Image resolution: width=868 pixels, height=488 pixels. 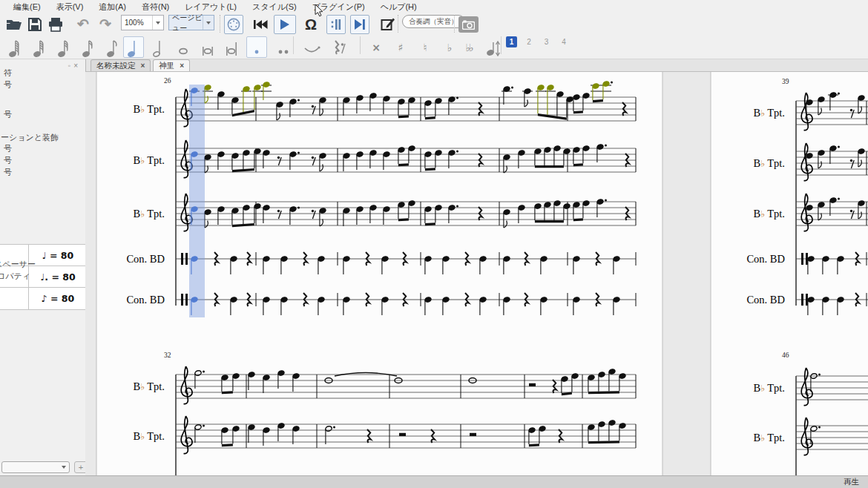 What do you see at coordinates (285, 24) in the screenshot?
I see `play-button` at bounding box center [285, 24].